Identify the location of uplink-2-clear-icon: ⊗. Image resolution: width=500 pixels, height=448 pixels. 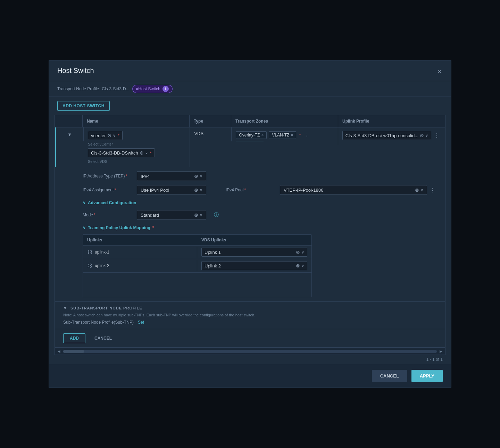
(298, 266).